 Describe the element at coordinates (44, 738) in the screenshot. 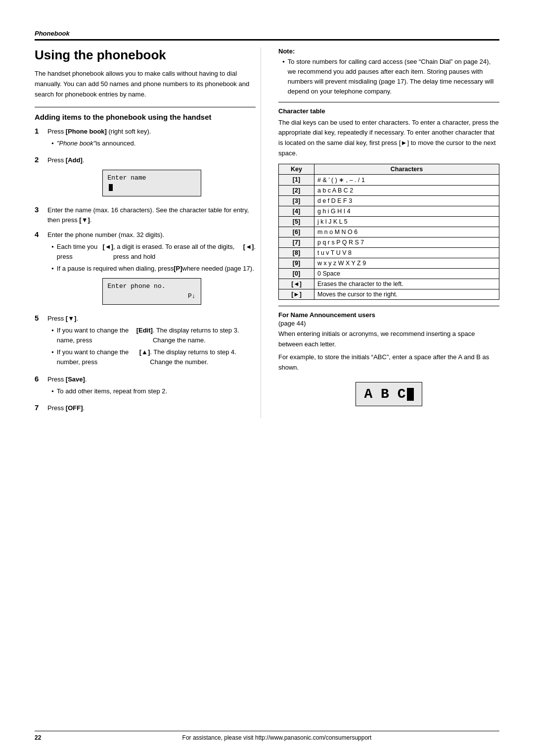

I see `footer-page-num: 22` at that location.